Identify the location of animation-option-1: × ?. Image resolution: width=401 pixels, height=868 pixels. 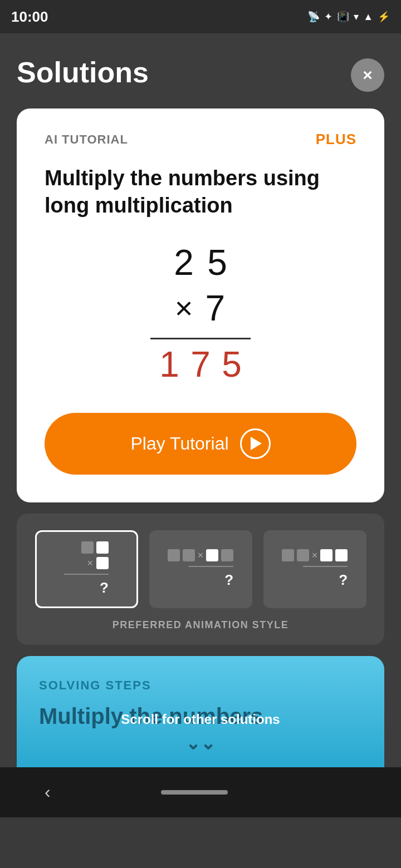
(87, 569).